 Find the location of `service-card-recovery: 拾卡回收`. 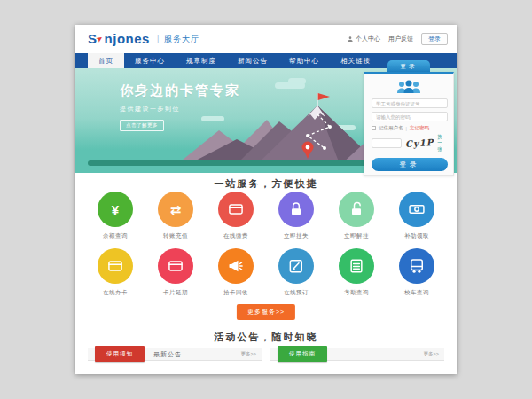

service-card-recovery: 拾卡回收 is located at coordinates (236, 273).